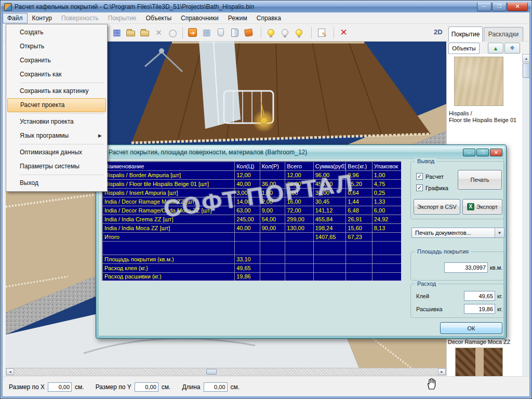 This screenshot has width=532, height=399. Describe the element at coordinates (221, 32) in the screenshot. I see `pitcher-icon` at that location.